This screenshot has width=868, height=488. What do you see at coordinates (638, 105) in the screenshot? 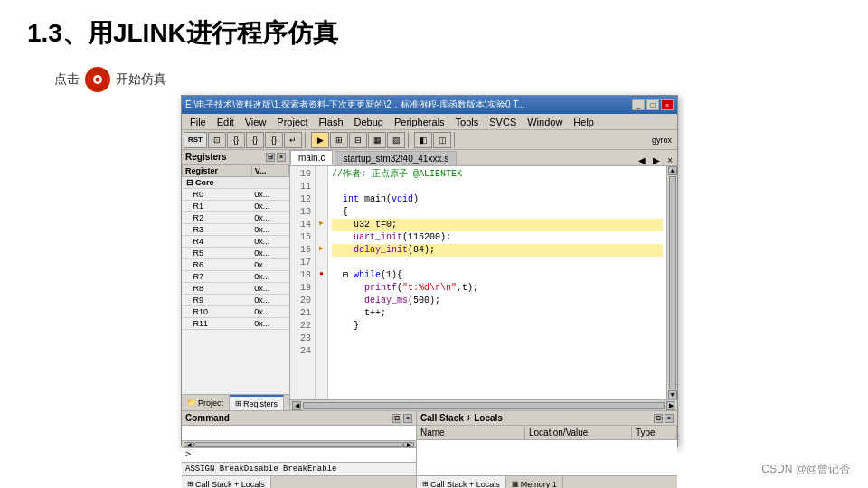
I see `minimize-button: _` at bounding box center [638, 105].